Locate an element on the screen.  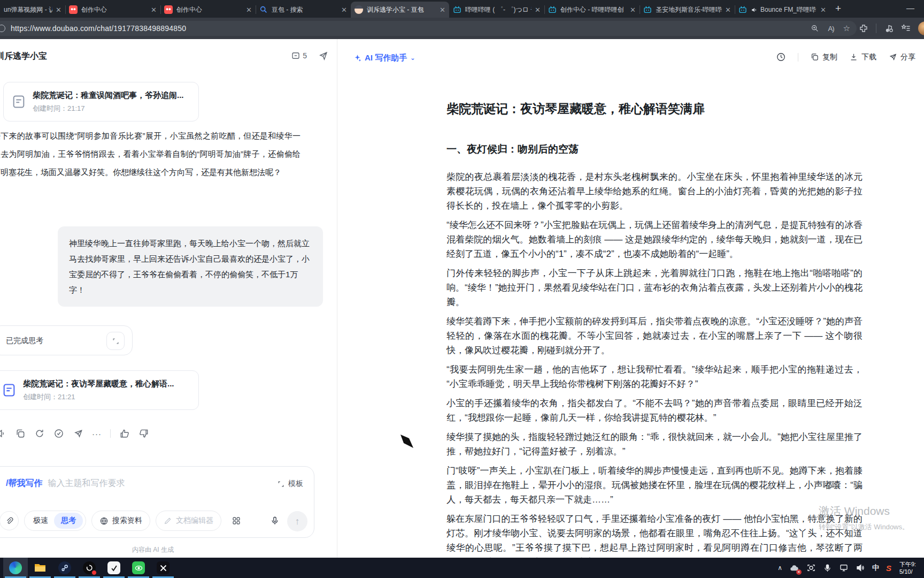
sogou-tray-icon: S is located at coordinates (889, 568).